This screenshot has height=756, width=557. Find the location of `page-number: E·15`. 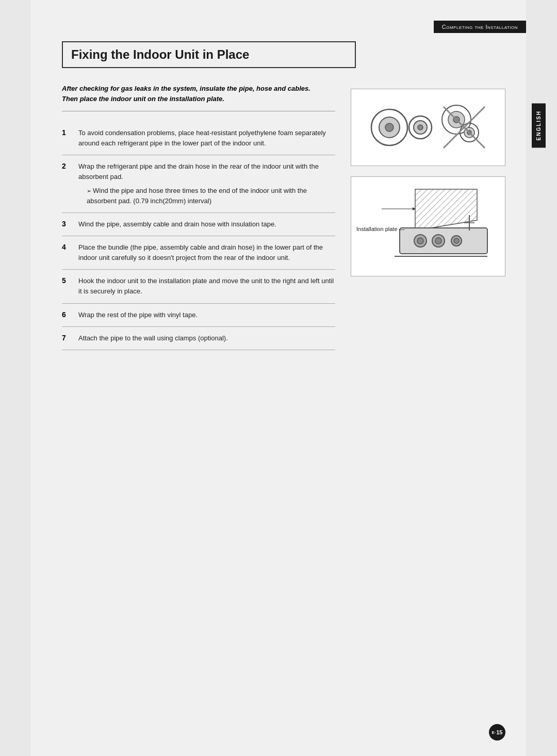

page-number: E·15 is located at coordinates (497, 732).